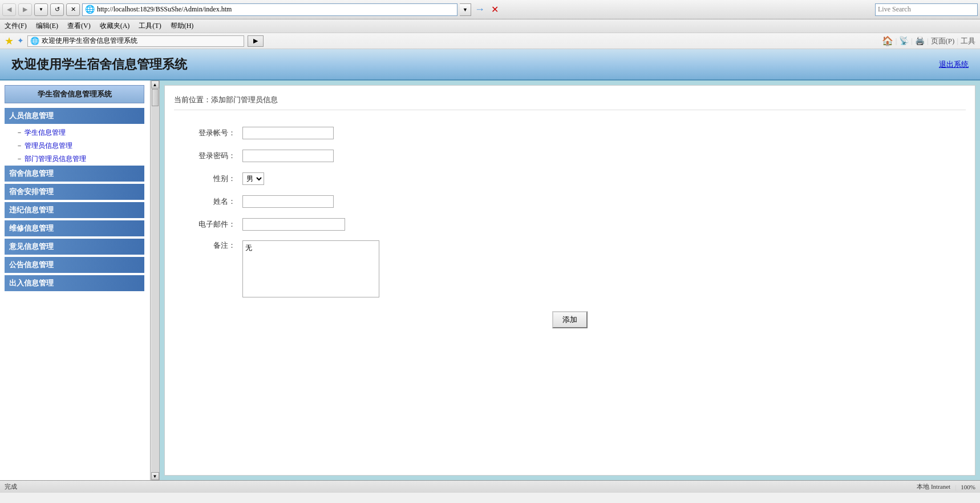 This screenshot has height=503, width=980. Describe the element at coordinates (74, 247) in the screenshot. I see `sidebar-item-feedback: 意见信息管理` at that location.